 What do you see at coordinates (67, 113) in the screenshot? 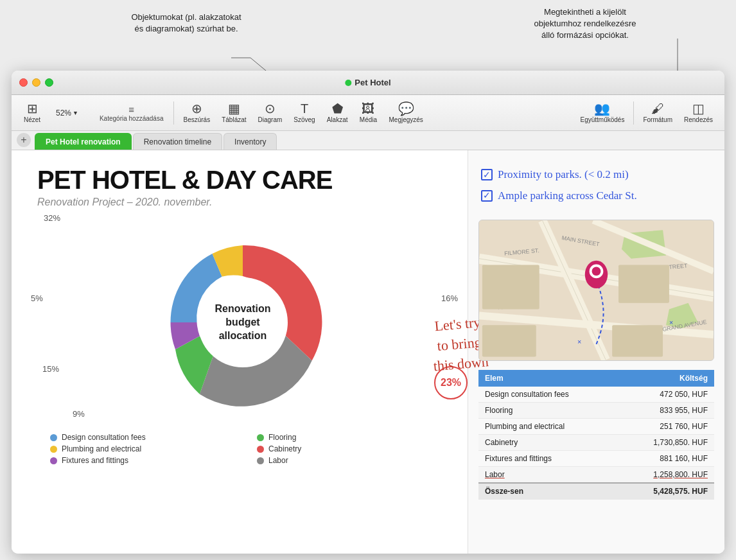
I see `zoom-value: 52% ▼` at bounding box center [67, 113].